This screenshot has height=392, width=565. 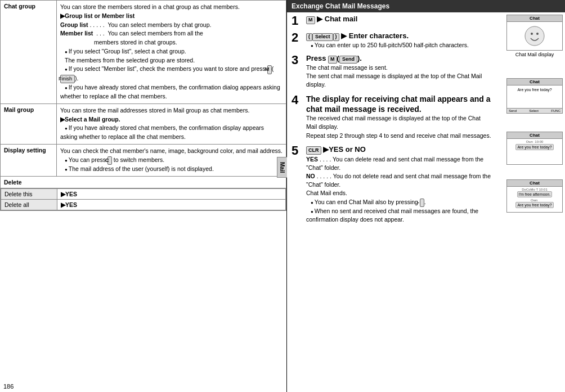 What do you see at coordinates (394, 80) in the screenshot?
I see `step3-line2: The sent chat mail message is displayed …` at bounding box center [394, 80].